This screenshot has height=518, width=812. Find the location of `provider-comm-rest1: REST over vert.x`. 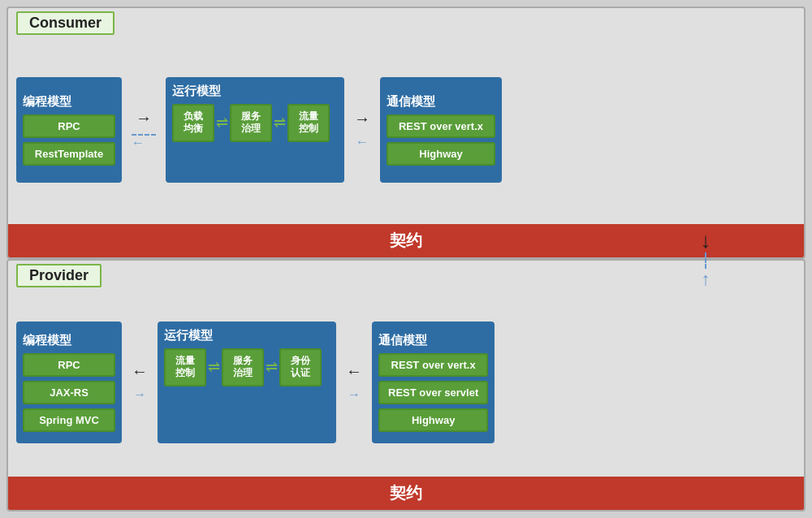

provider-comm-rest1: REST over vert.x is located at coordinates (434, 365).